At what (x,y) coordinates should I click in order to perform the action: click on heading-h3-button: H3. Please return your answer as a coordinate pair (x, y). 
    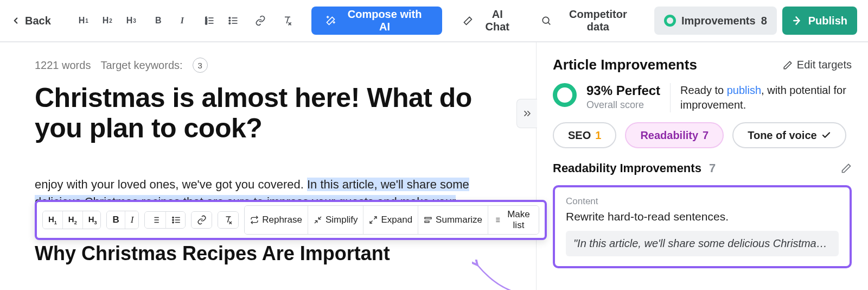
    Looking at the image, I should click on (131, 21).